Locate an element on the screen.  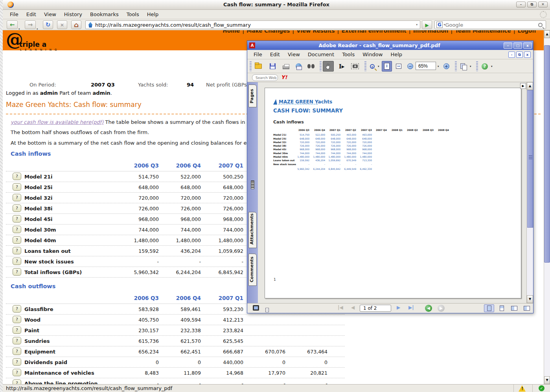
forward-button: → is located at coordinates (30, 25).